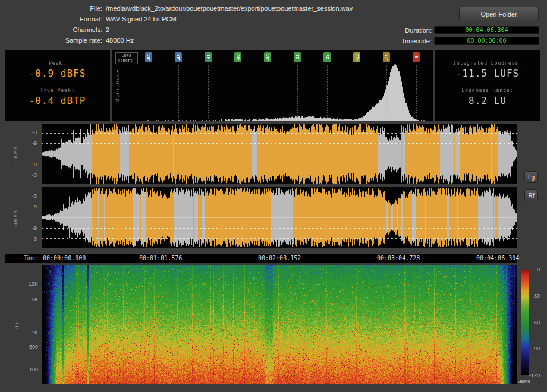 Image resolution: width=547 pixels, height=392 pixels. I want to click on scale-tick-label: 0, so click(533, 270).